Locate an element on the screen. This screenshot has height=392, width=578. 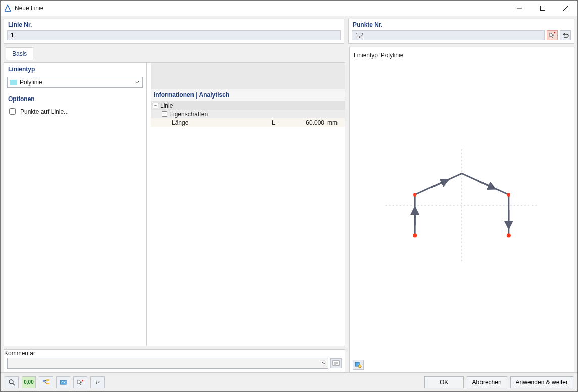
app-icon is located at coordinates (8, 8).